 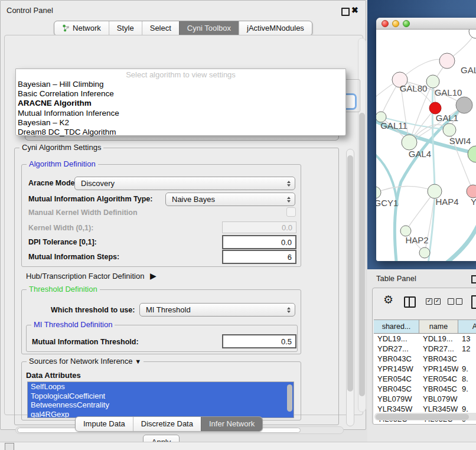 What do you see at coordinates (474, 302) in the screenshot?
I see `file-icon` at bounding box center [474, 302].